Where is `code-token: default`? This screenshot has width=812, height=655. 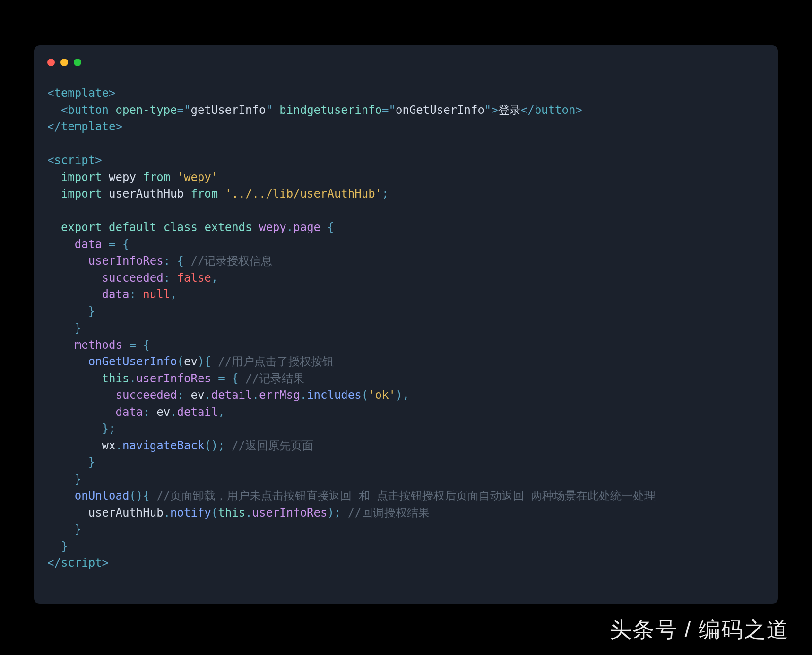 code-token: default is located at coordinates (132, 227).